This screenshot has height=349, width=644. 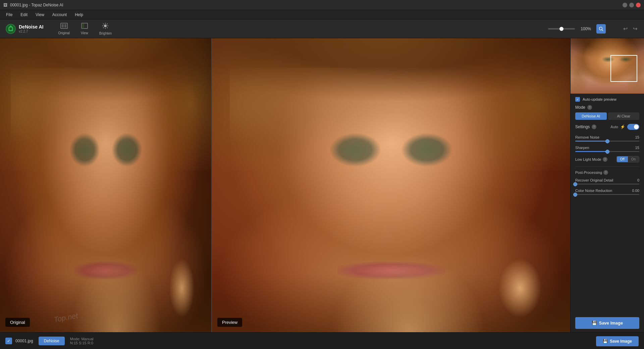 I want to click on app-name-area: DeNoise AI v2.2.7, so click(x=31, y=29).